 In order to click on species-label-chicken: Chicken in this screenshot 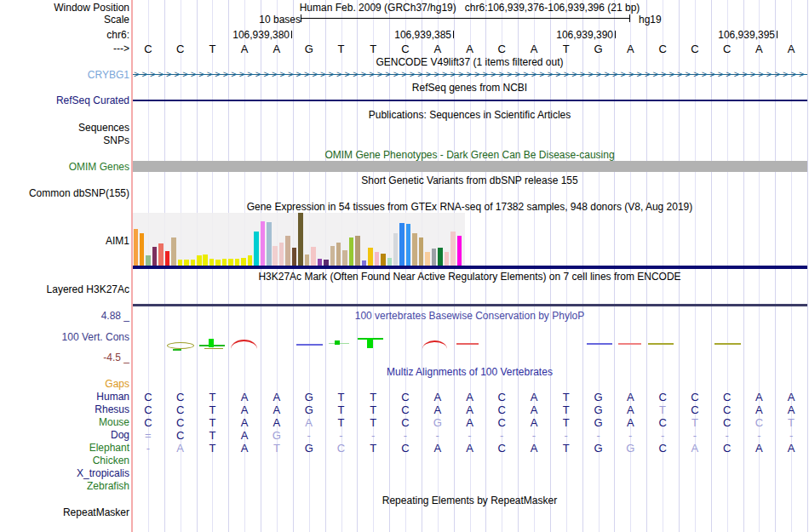, I will do `click(111, 460)`.